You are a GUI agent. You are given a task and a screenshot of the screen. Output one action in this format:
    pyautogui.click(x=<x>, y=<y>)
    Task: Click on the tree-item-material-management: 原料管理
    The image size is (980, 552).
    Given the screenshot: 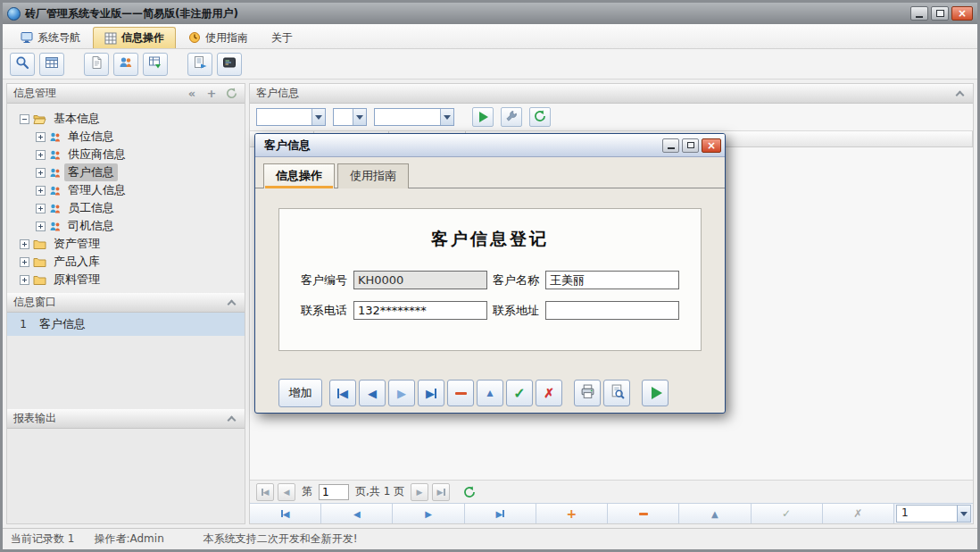 What is the action you would take?
    pyautogui.click(x=126, y=280)
    